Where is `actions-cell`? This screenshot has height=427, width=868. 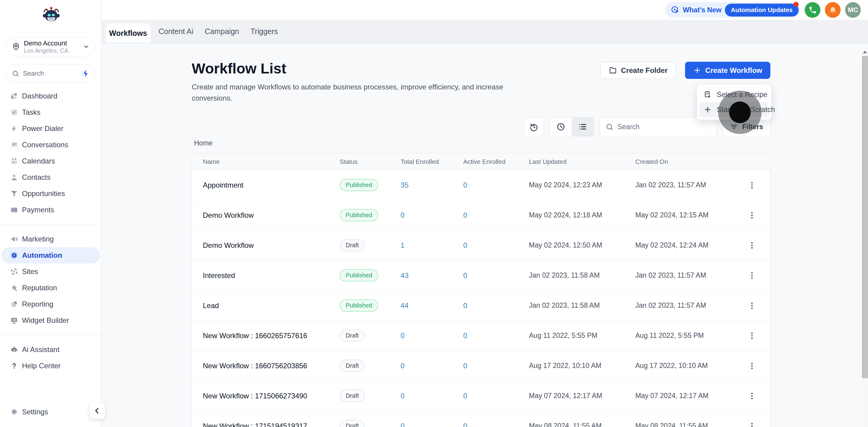 actions-cell is located at coordinates (752, 216).